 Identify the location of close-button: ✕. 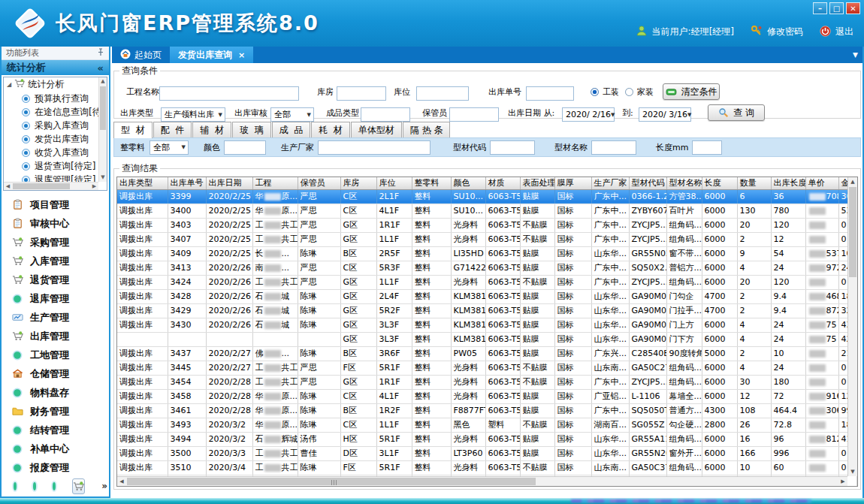
(853, 8).